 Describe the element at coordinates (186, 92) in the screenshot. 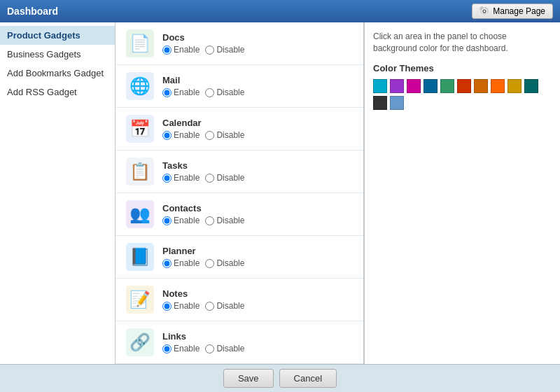

I see `enable-text-mail: Enable` at that location.